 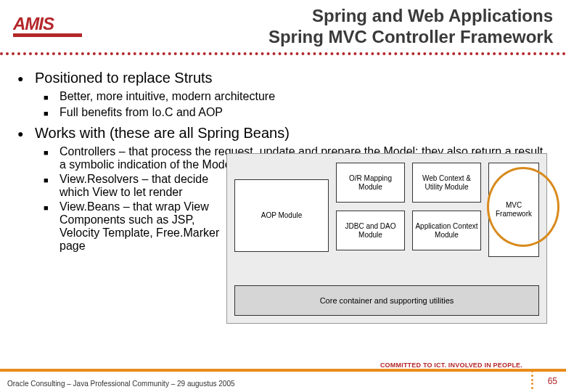 What do you see at coordinates (167, 97) in the screenshot?
I see `bullet-1-1-text: Better, more intuitive, modern architect…` at bounding box center [167, 97].